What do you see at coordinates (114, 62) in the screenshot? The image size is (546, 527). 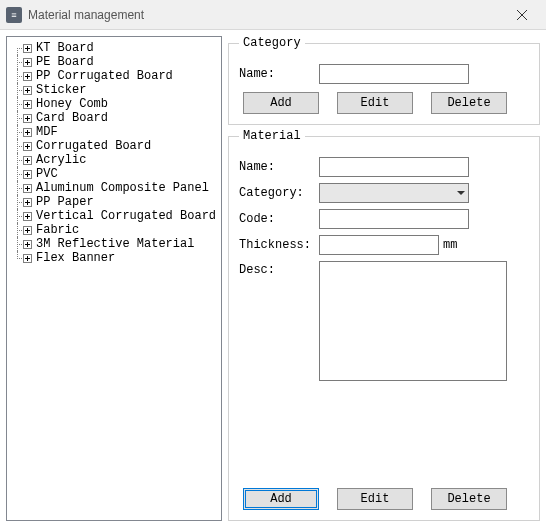 I see `tree-item: PE Board` at bounding box center [114, 62].